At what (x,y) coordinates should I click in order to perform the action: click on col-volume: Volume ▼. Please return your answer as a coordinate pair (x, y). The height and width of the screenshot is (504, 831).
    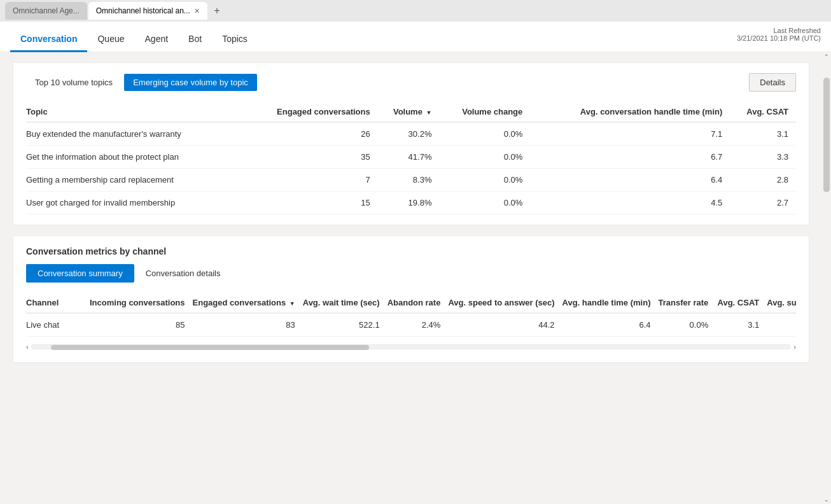
    Looking at the image, I should click on (409, 112).